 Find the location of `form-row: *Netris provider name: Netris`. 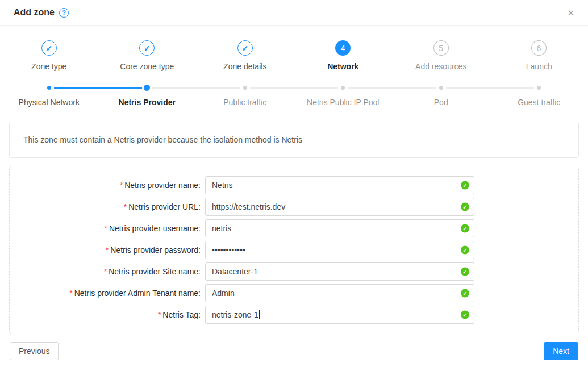

form-row: *Netris provider name: Netris is located at coordinates (294, 185).